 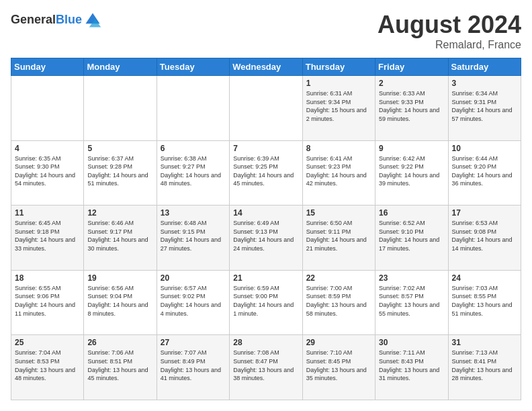 I want to click on day-number: 12, so click(x=120, y=213).